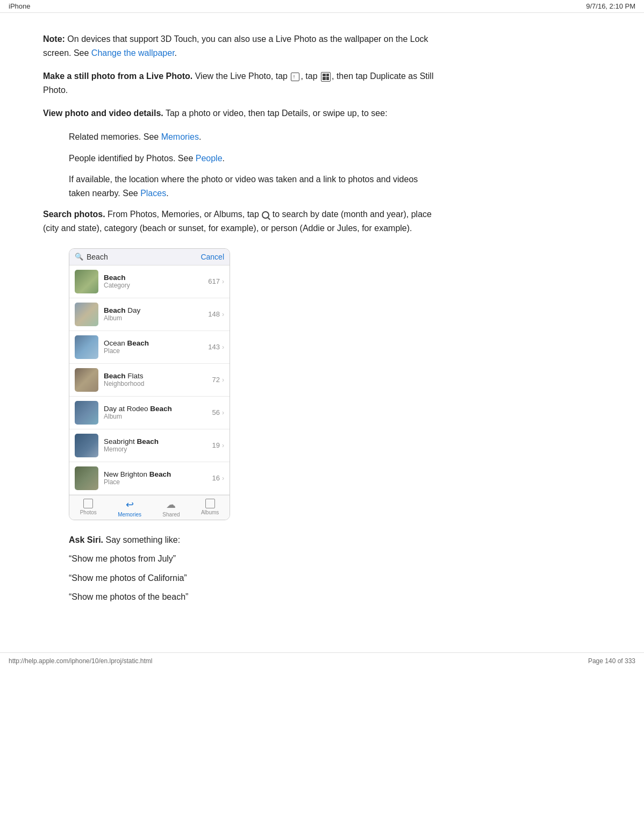 The image size is (644, 819). Describe the element at coordinates (209, 158) in the screenshot. I see `people-link: People` at that location.